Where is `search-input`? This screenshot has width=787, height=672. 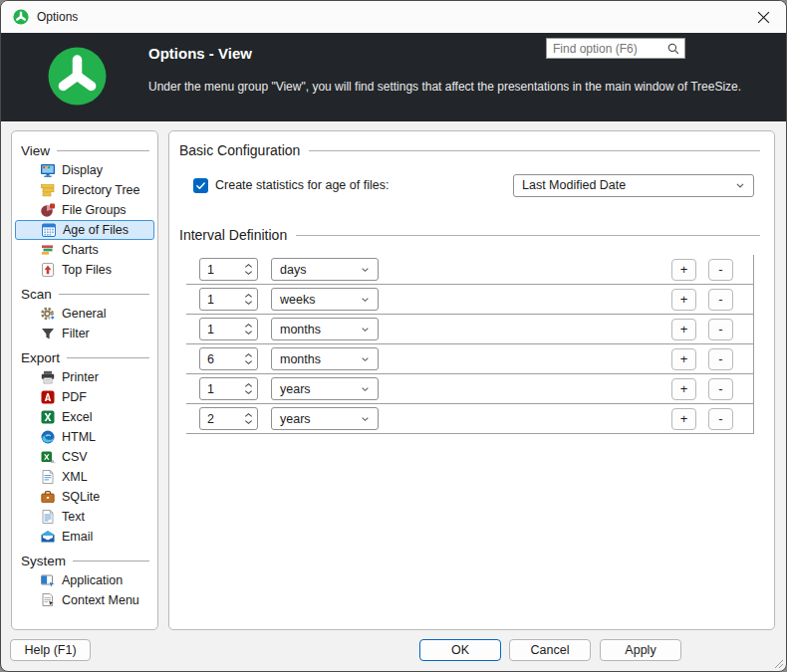 search-input is located at coordinates (607, 49).